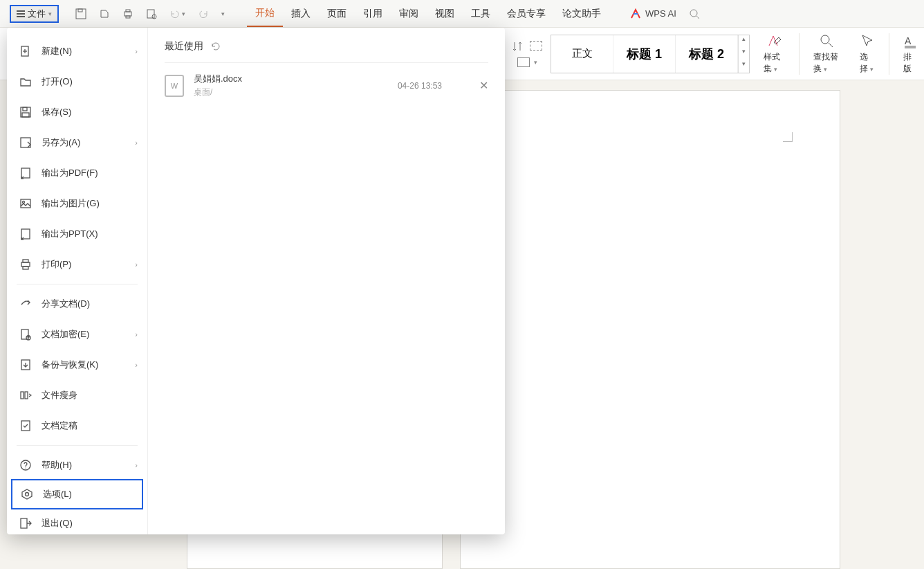  I want to click on cursor-icon, so click(867, 41).